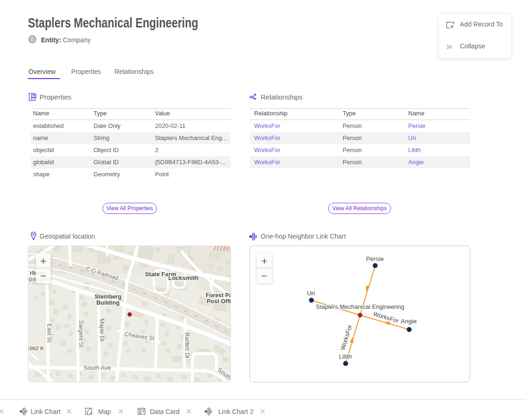 Image resolution: width=526 pixels, height=420 pixels. Describe the element at coordinates (375, 259) in the screenshot. I see `svg-text: Persie` at that location.